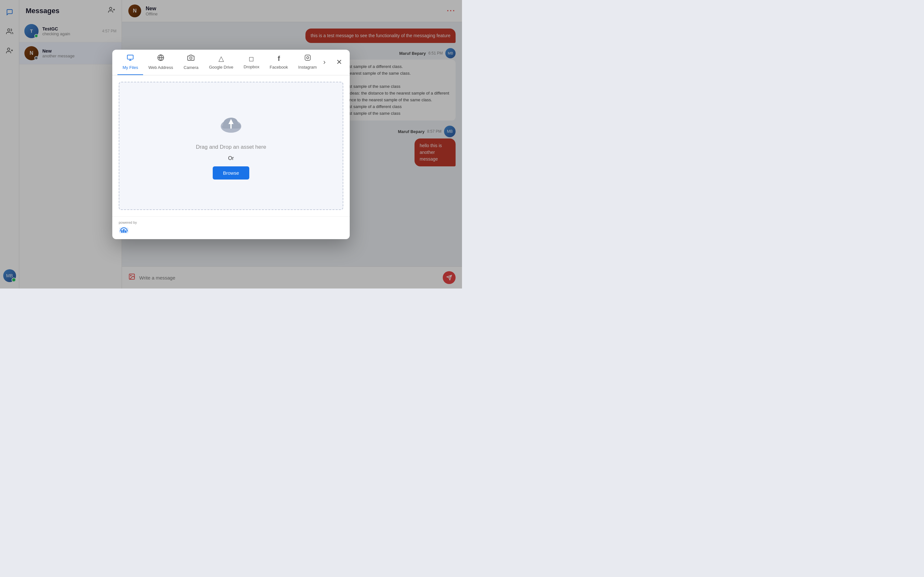  I want to click on tab-facebook: f Facebook, so click(279, 63).